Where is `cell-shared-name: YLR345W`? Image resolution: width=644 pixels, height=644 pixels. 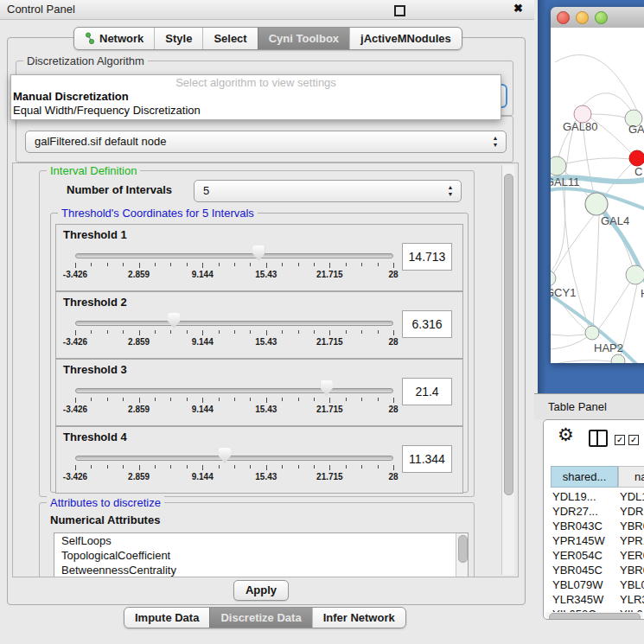
cell-shared-name: YLR345W is located at coordinates (577, 600).